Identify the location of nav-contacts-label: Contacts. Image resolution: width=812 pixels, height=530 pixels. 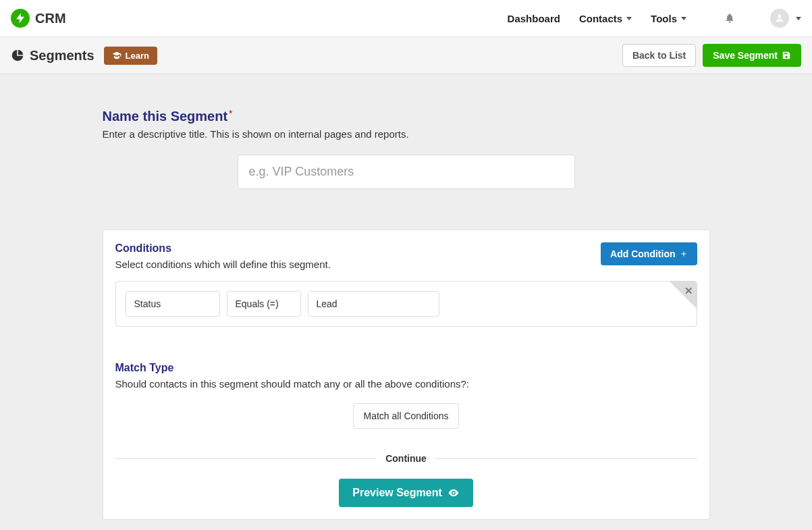
(601, 19).